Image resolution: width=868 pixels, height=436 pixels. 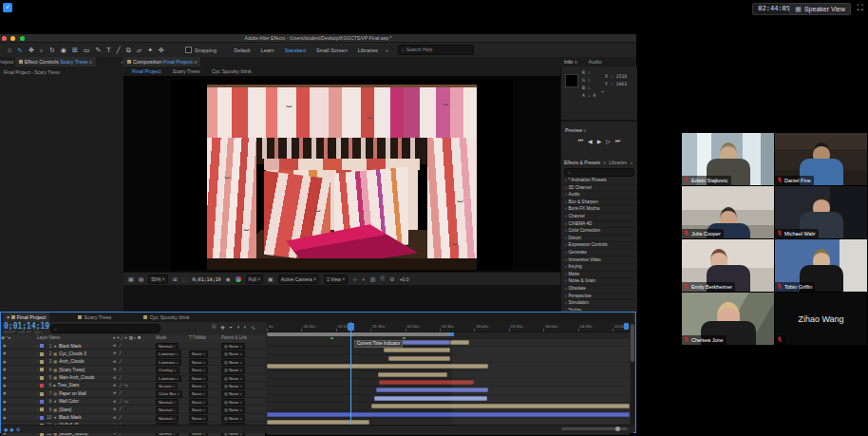 What do you see at coordinates (133, 402) in the screenshot?
I see `layer-row: ◉›8★Wall Color⊕ ╱ fxNormal ˅None ˅◎ None…` at bounding box center [133, 402].